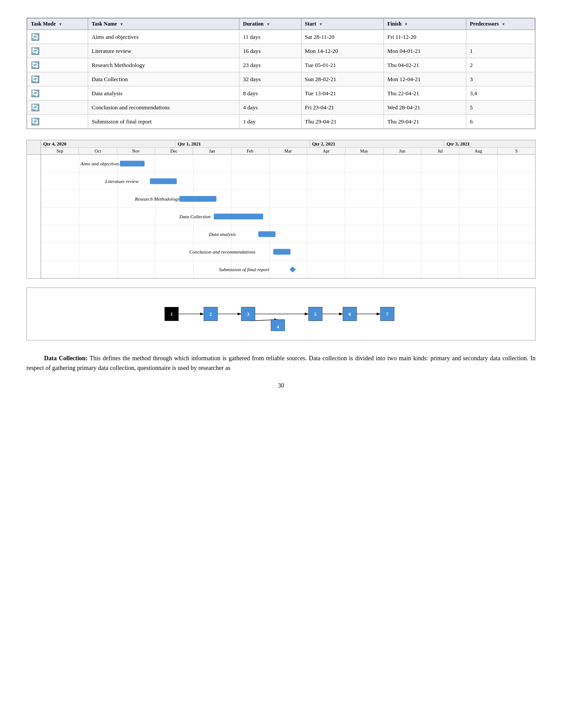 The height and width of the screenshot is (728, 562). What do you see at coordinates (122, 24) in the screenshot?
I see `sort-arrow-task-name: ▼` at bounding box center [122, 24].